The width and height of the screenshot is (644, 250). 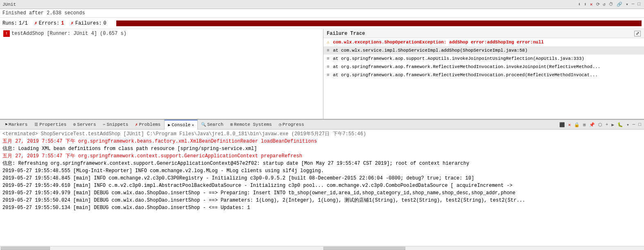 What do you see at coordinates (591, 4) in the screenshot?
I see `stop-icon: ✕` at bounding box center [591, 4].